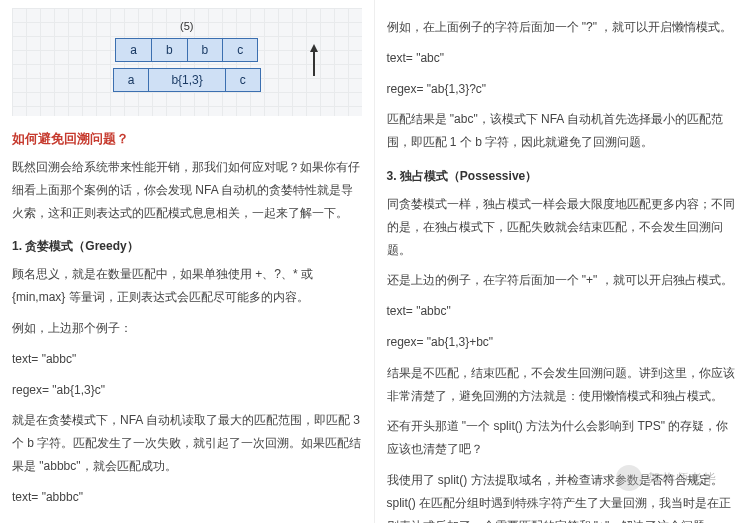 The image size is (748, 523). I want to click on paragraph: 匹配结果是 "abc"，该模式下 NFA 自动机首先选择最小的匹配范围，即匹配 …, so click(562, 131).